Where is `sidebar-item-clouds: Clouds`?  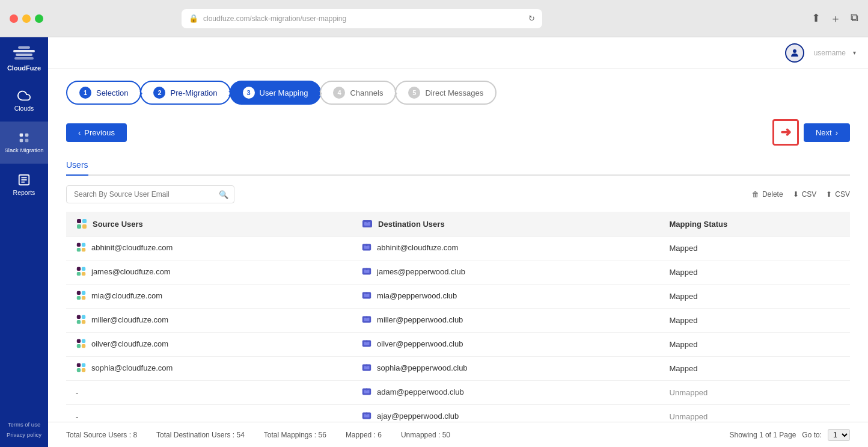
sidebar-item-clouds: Clouds is located at coordinates (24, 100).